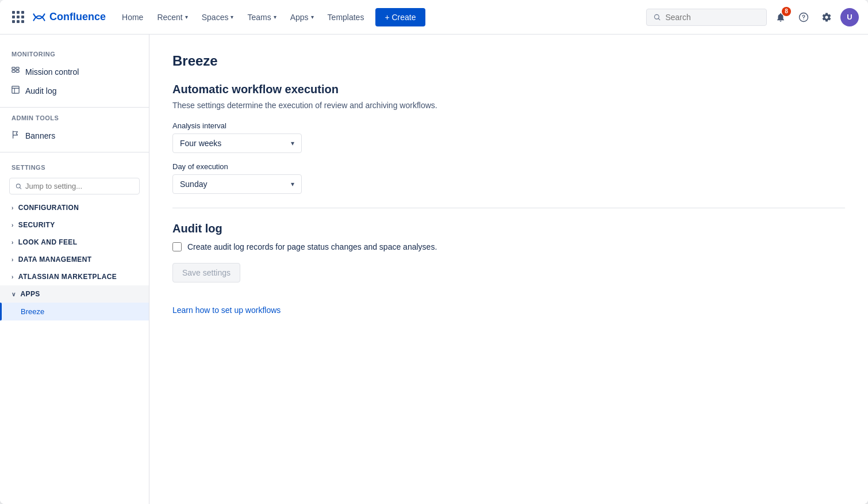 Image resolution: width=868 pixels, height=504 pixels. I want to click on settings-nav-configuration: › CONFIGURATION, so click(75, 208).